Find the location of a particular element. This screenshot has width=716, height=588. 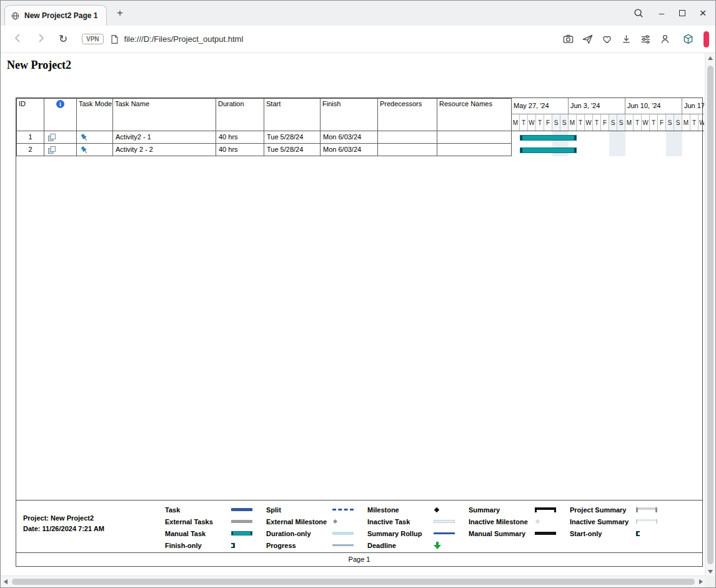

sidebar-red-pill is located at coordinates (706, 39).